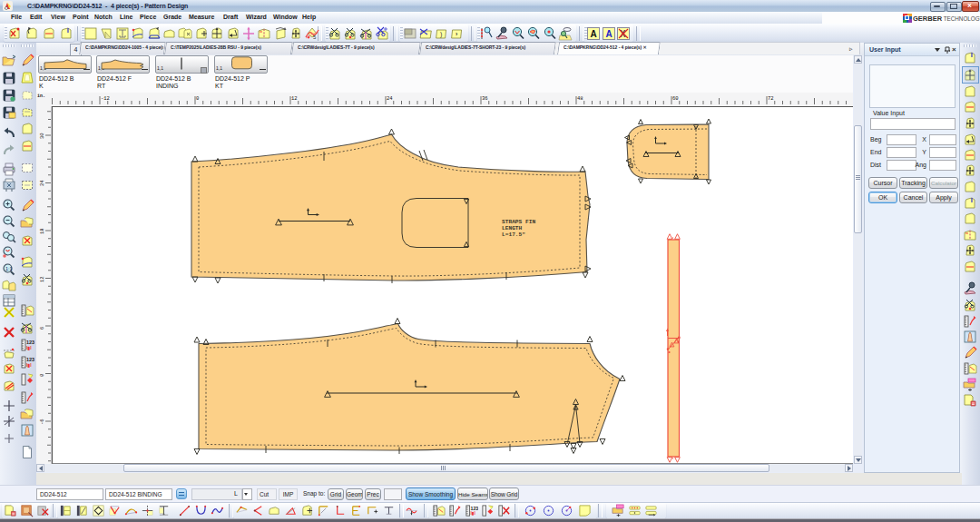 This screenshot has height=522, width=980. What do you see at coordinates (9, 269) in the screenshot?
I see `svg-text: 1:1` at bounding box center [9, 269].